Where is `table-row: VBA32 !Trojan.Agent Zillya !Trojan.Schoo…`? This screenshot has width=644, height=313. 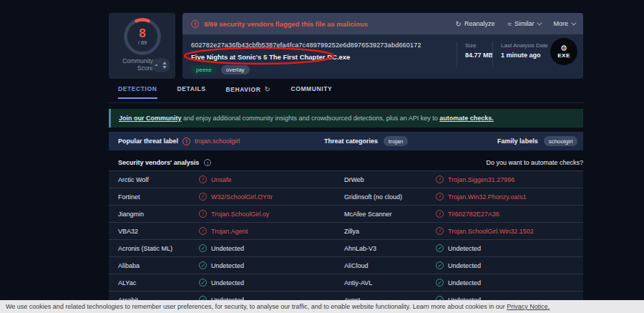 table-row: VBA32 !Trojan.Agent Zillya !Trojan.Schoo… is located at coordinates (346, 231).